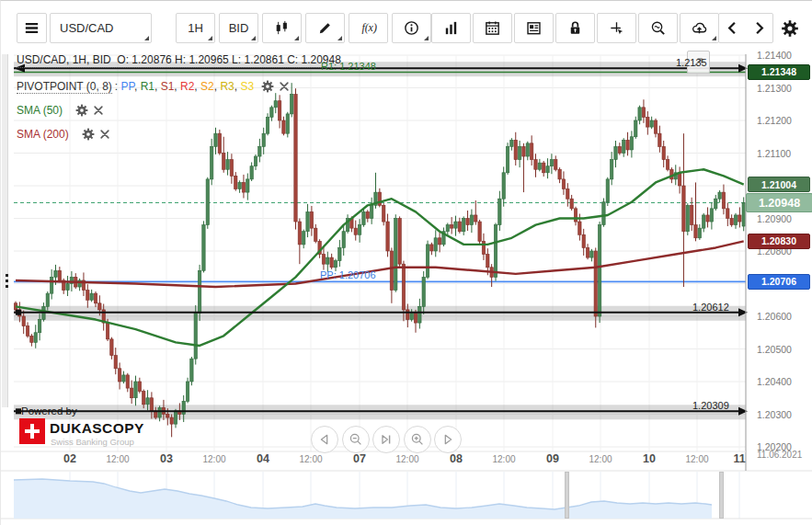 The image size is (812, 525). What do you see at coordinates (699, 28) in the screenshot?
I see `upload-button` at bounding box center [699, 28].